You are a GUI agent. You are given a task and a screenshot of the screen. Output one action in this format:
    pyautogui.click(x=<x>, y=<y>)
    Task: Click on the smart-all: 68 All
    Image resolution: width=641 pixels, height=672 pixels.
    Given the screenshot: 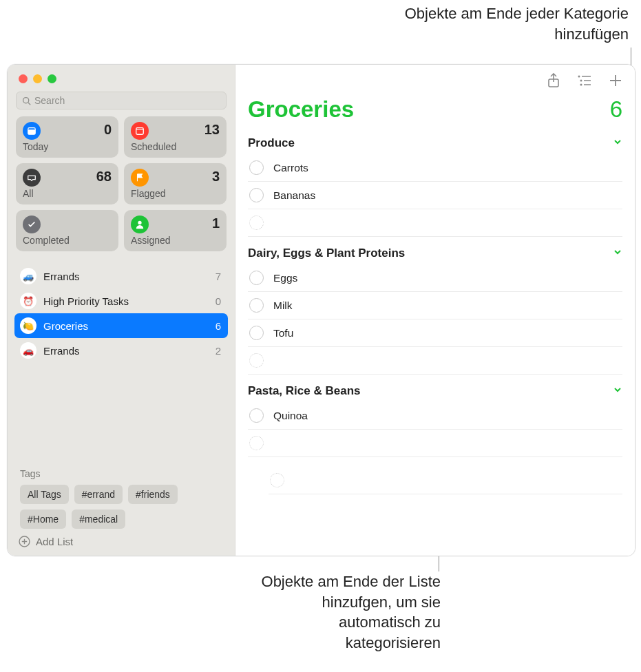 What is the action you would take?
    pyautogui.click(x=67, y=184)
    